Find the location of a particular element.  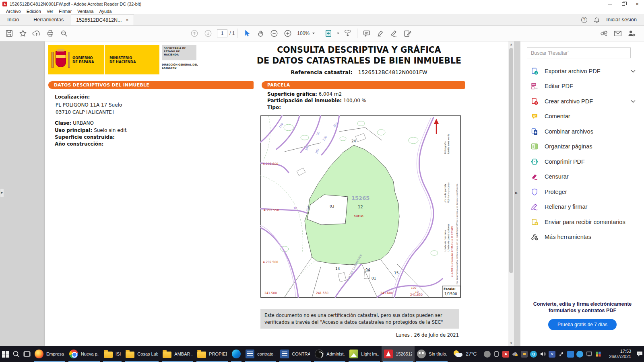

taskbar-app-chrome: Nueva p... is located at coordinates (84, 354).